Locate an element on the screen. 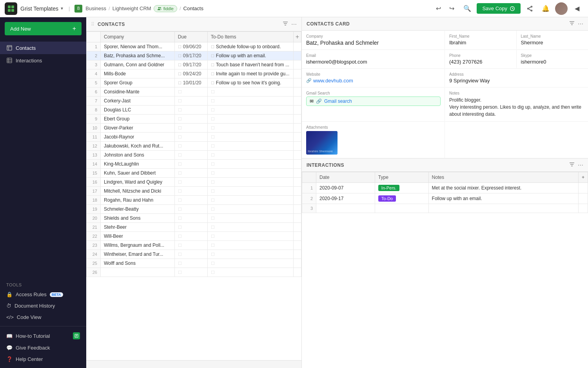 This screenshot has height=368, width=588. int-date-header: Date is located at coordinates (346, 177).